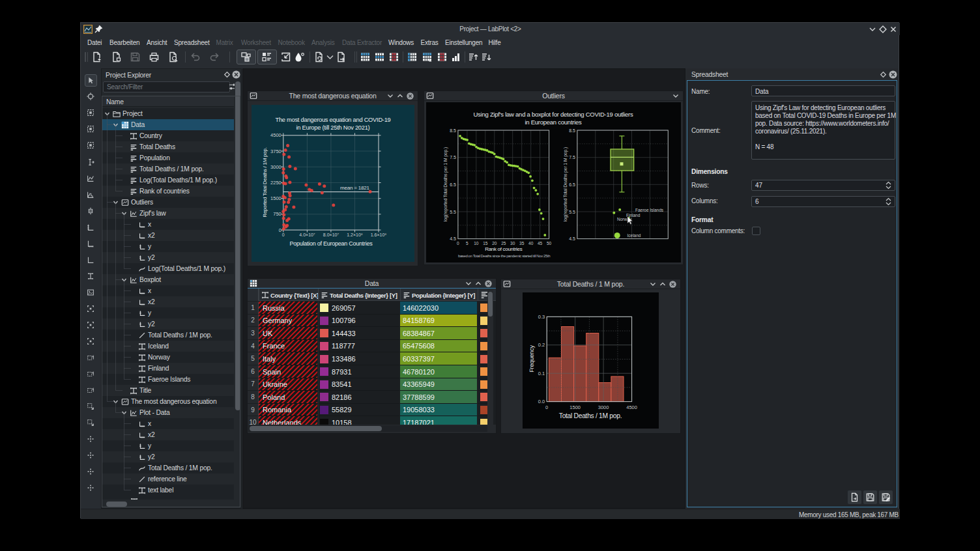 This screenshot has width=980, height=551. I want to click on svg-text: 750, so click(278, 214).